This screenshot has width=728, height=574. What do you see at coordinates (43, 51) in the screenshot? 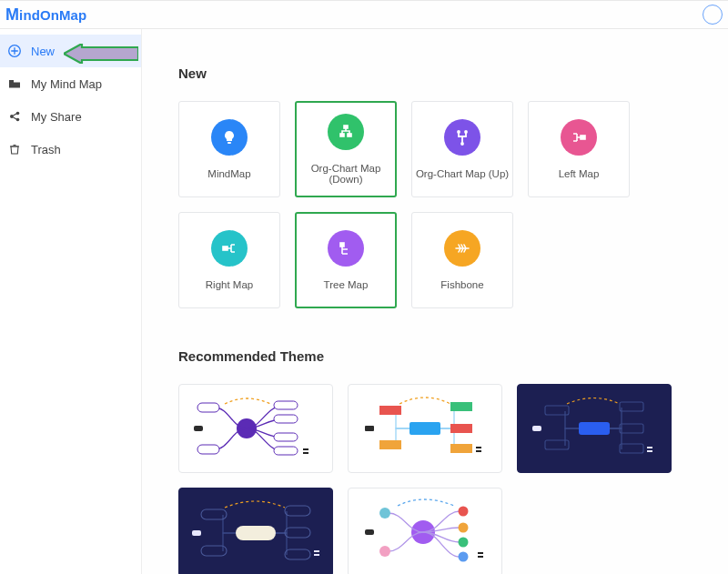
I see `sidebar-item-label: New` at bounding box center [43, 51].